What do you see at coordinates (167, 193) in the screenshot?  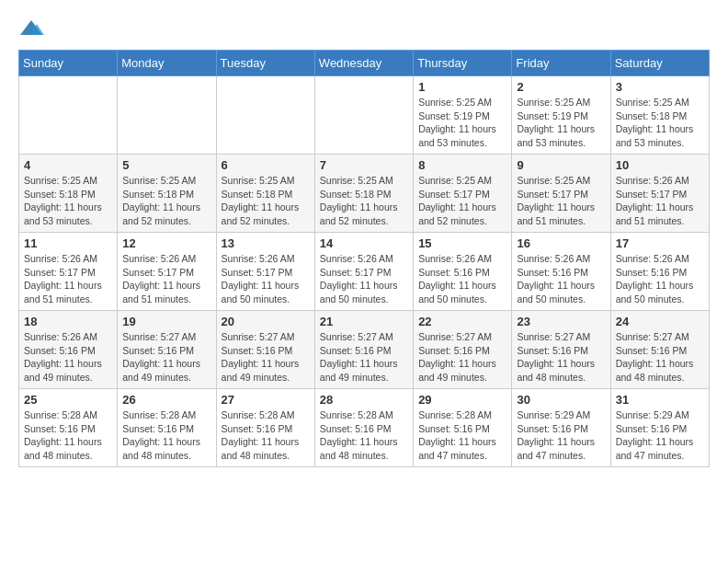 I see `day-cell-5: 5Sunrise: 5:25 AM Sunset: 5:18 PM Daylig…` at bounding box center [167, 193].